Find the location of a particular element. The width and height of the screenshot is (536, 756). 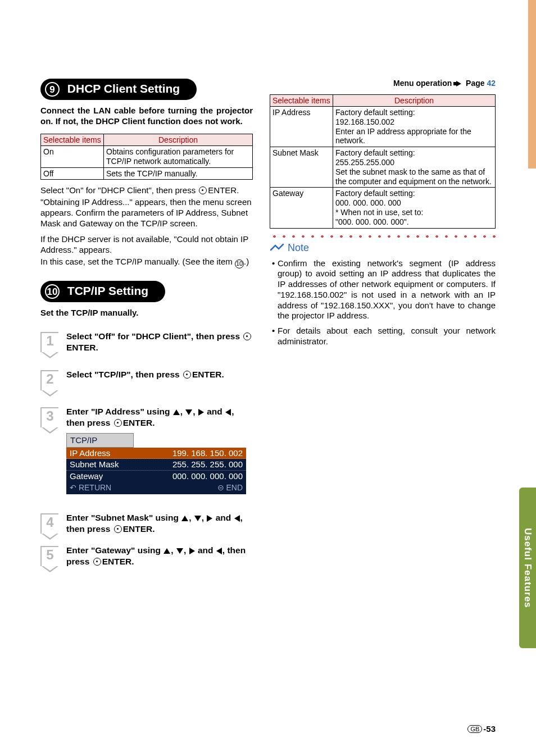

tcpip-defaults-table: Selectable items Description IP Address … is located at coordinates (383, 162).